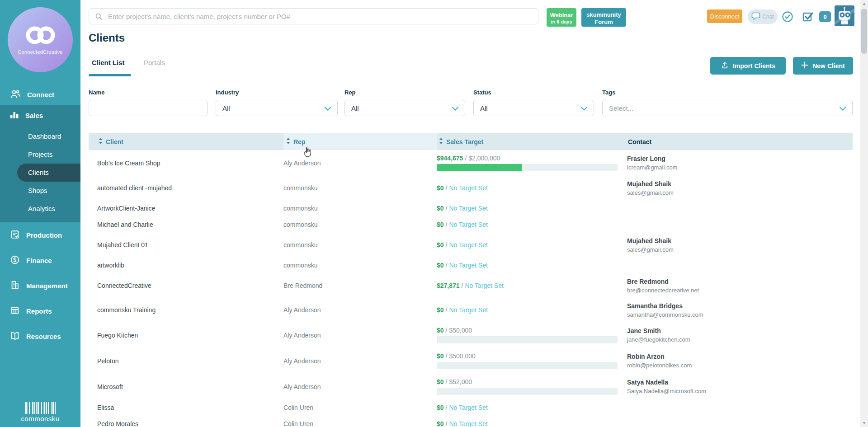 Image resolution: width=868 pixels, height=427 pixels. I want to click on client-name-link: Bob's Ice Cream Shop, so click(190, 163).